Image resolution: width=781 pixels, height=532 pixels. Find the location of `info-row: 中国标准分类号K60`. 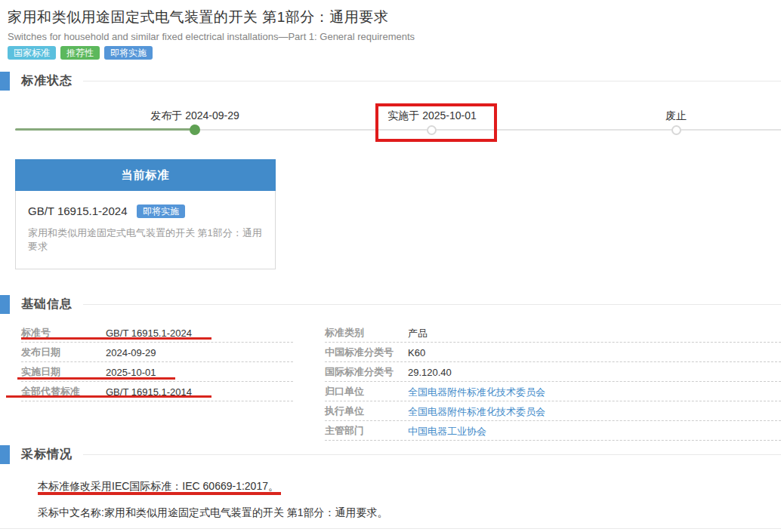

info-row: 中国标准分类号K60 is located at coordinates (553, 352).